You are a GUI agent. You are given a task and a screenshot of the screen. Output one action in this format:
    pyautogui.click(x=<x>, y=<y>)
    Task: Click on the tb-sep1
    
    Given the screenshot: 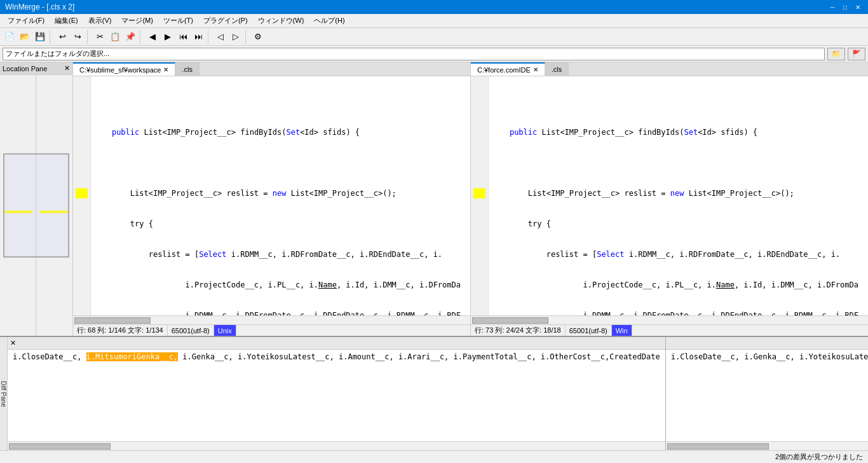 What is the action you would take?
    pyautogui.click(x=51, y=37)
    